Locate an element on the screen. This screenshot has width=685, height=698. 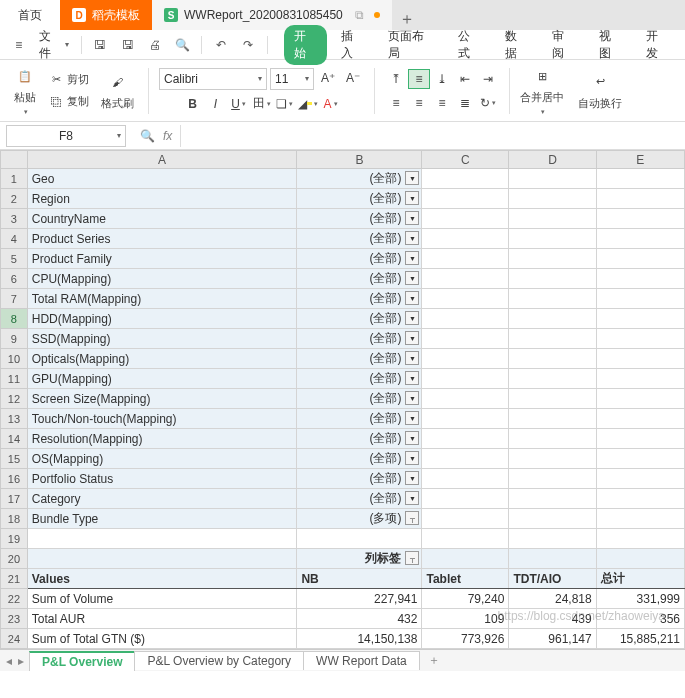
pivot-field-label: Total RAM(Mapping) is located at coordinates (162, 299).